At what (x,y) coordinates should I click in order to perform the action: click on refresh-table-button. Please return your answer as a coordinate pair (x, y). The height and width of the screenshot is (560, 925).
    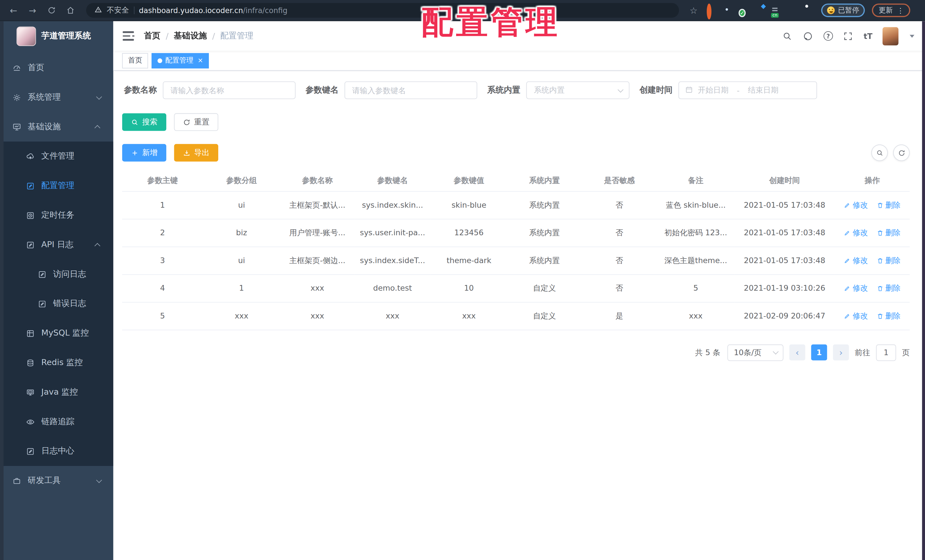
    Looking at the image, I should click on (901, 153).